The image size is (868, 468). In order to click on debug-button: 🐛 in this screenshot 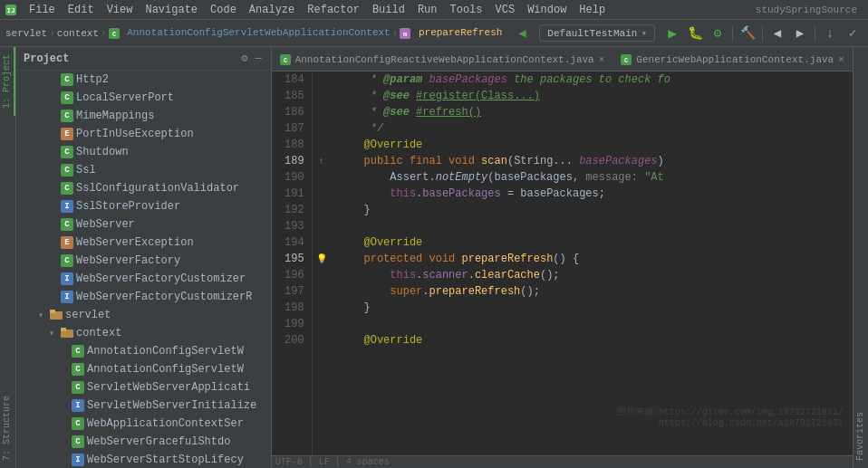, I will do `click(695, 33)`.